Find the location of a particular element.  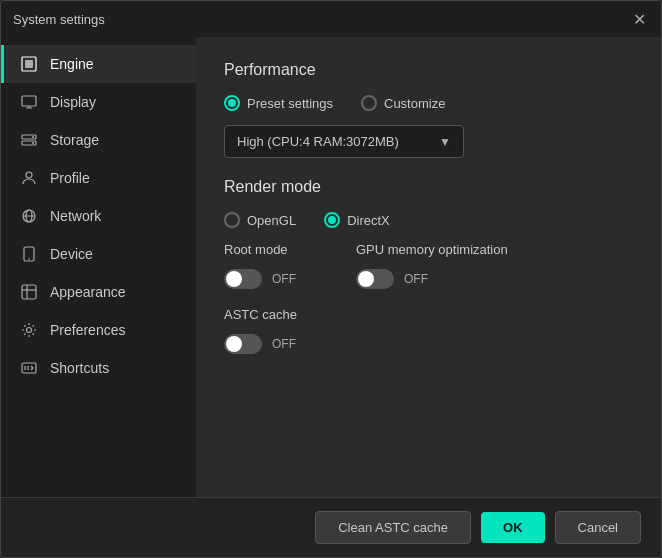

preset-label: Preset settings is located at coordinates (290, 104).